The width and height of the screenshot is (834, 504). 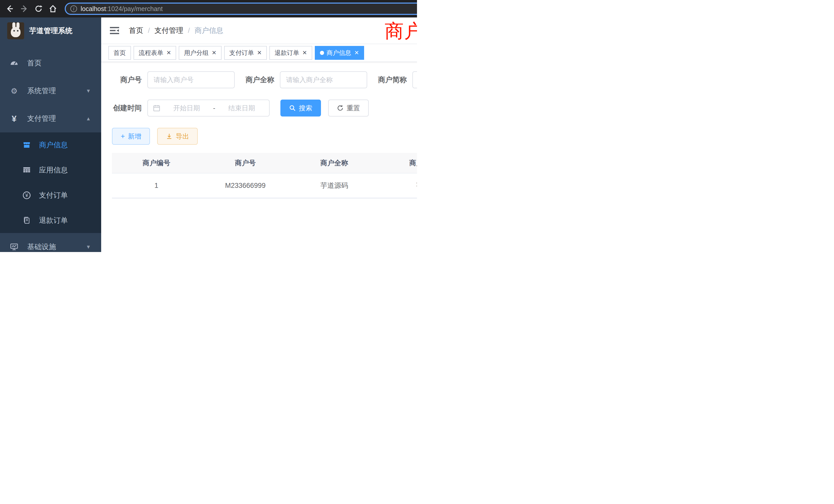 I want to click on sidebar-item-system: ⚙ 系统管理 ▼, so click(x=51, y=91).